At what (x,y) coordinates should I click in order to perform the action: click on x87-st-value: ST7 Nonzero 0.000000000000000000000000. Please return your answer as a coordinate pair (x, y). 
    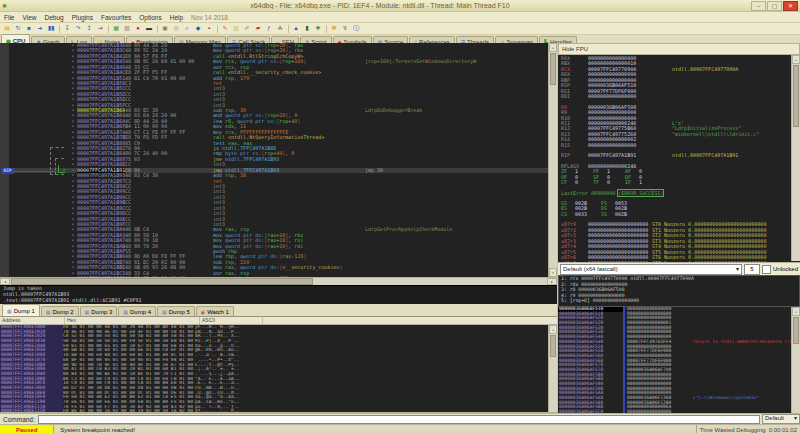
    Looking at the image, I should click on (726, 262).